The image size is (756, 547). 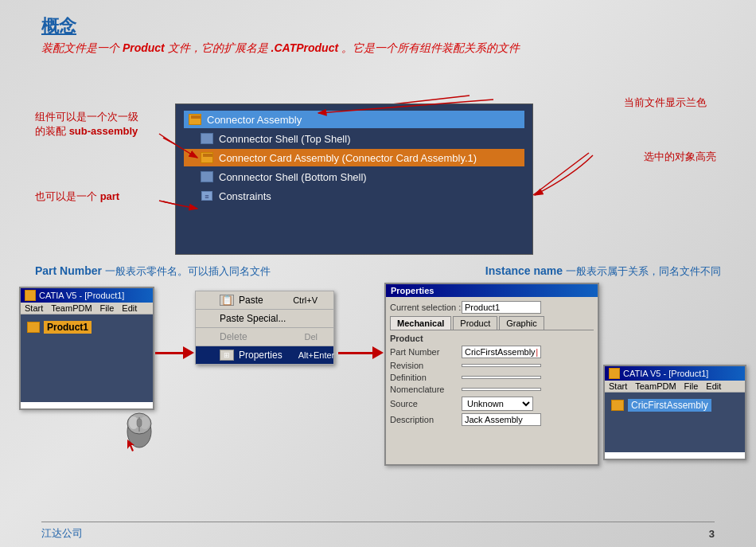 I want to click on part-number-label: Part Number 一般表示零件名。可以插入同名文件, so click(x=153, y=272).